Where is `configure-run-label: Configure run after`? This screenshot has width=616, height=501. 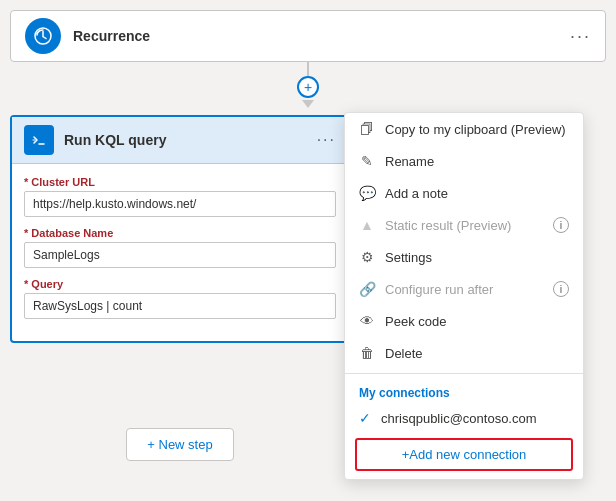
configure-run-label: Configure run after is located at coordinates (439, 290).